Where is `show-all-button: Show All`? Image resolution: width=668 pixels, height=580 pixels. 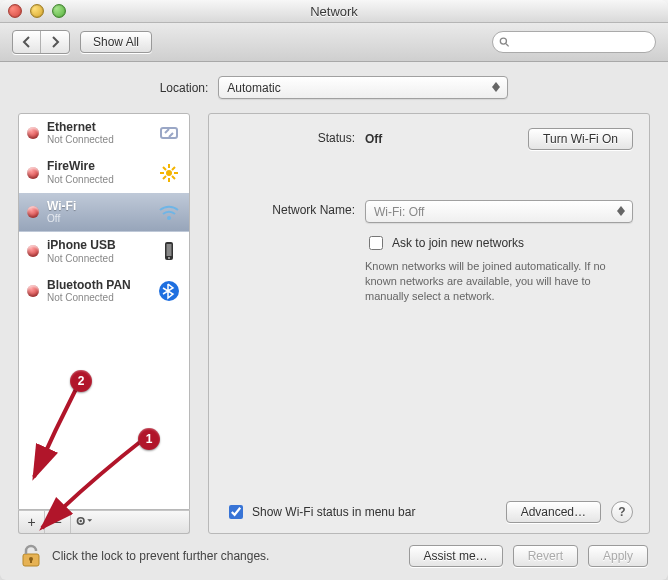
show-all-button: Show All is located at coordinates (116, 42).